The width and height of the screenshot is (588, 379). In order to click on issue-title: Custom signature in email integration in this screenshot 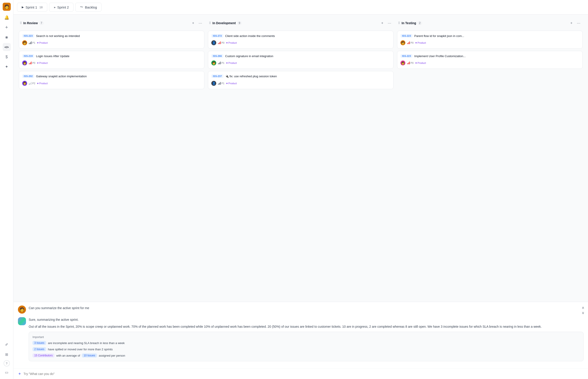, I will do `click(249, 56)`.